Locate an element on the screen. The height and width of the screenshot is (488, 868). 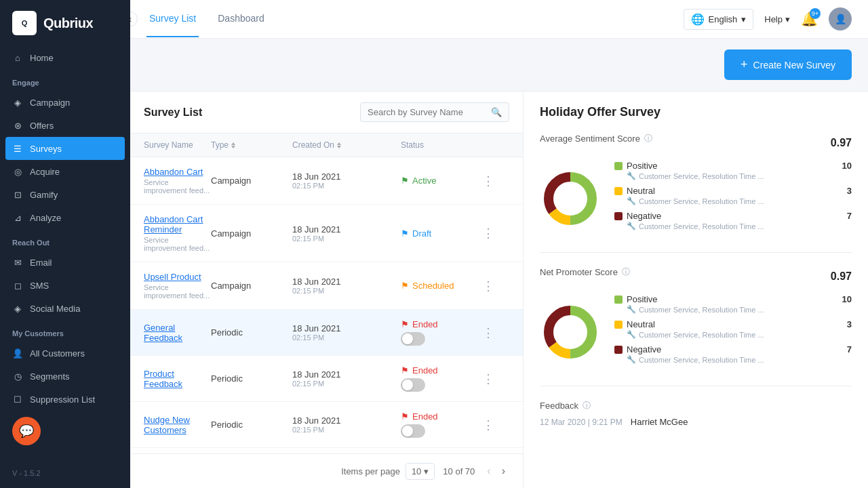
survey-name-link: Product Feedback is located at coordinates (178, 379).